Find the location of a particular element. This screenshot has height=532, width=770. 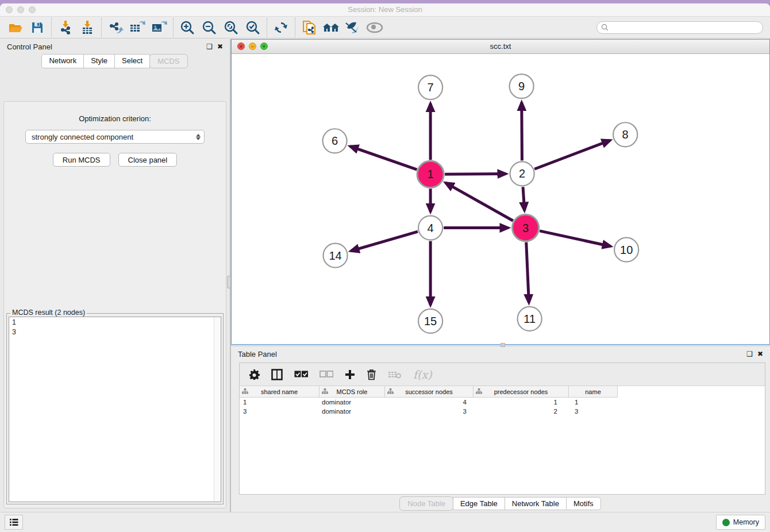

hierarchy-icon is located at coordinates (245, 392).